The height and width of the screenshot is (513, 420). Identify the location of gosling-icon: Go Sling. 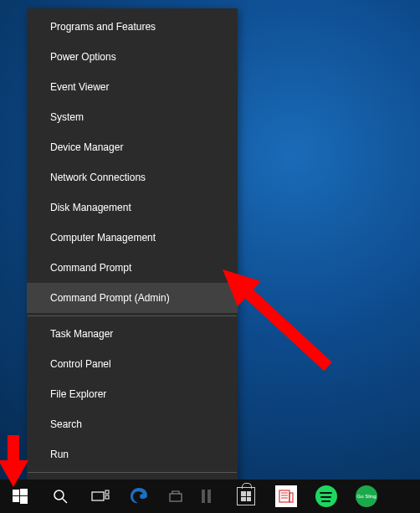
(366, 496).